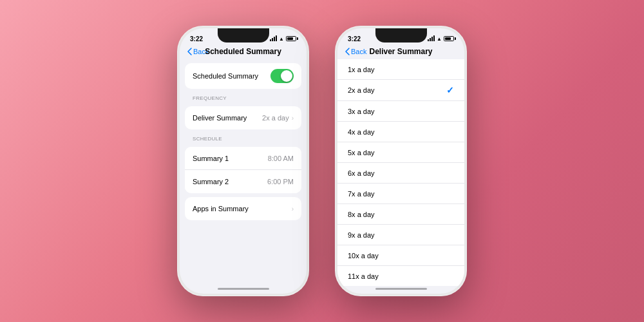  What do you see at coordinates (211, 158) in the screenshot?
I see `summary-1-label: Summary 1` at bounding box center [211, 158].